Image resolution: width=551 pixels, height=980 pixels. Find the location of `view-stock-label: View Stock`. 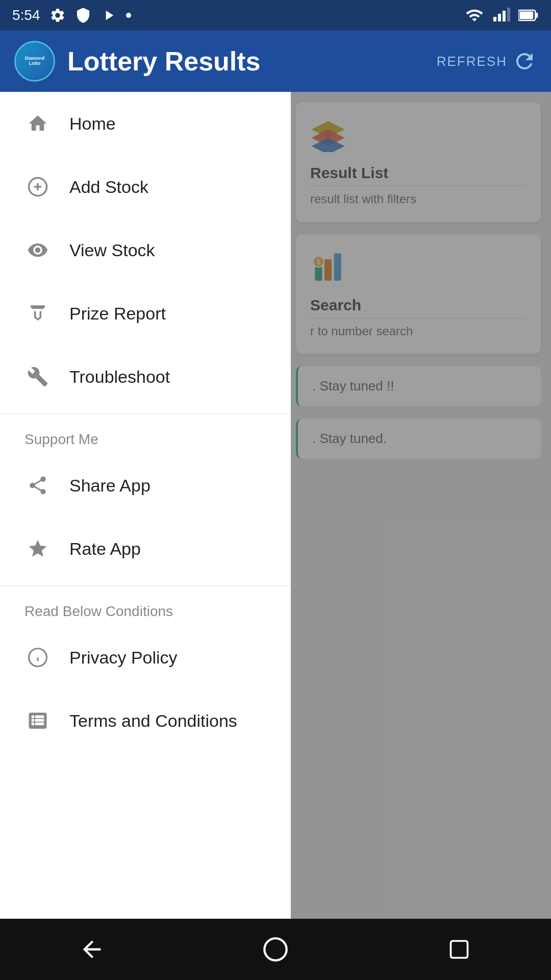

view-stock-label: View Stock is located at coordinates (112, 250).